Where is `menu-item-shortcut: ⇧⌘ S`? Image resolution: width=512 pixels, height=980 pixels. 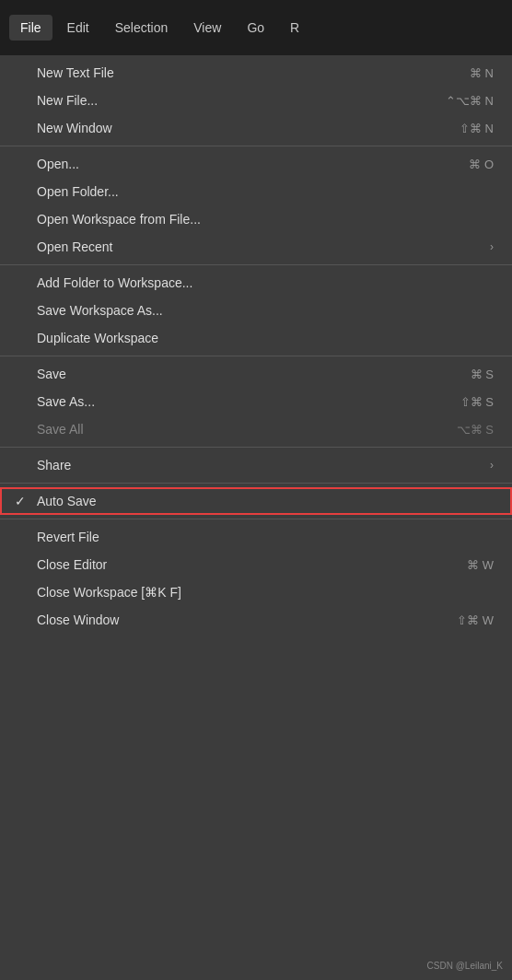
menu-item-shortcut: ⇧⌘ S is located at coordinates (477, 402).